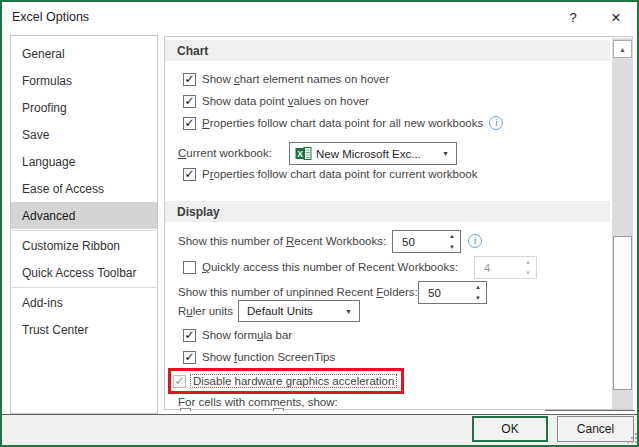 The image size is (639, 447). I want to click on sidebar-item-general: General, so click(84, 54).